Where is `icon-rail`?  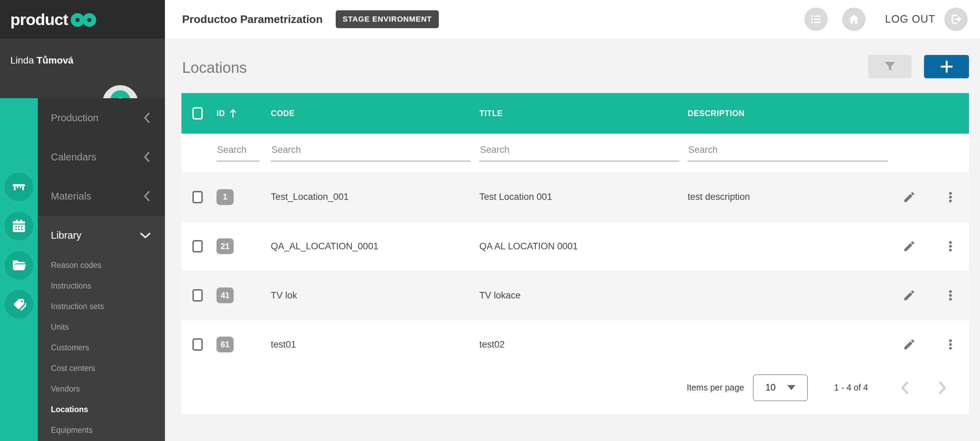
icon-rail is located at coordinates (19, 270).